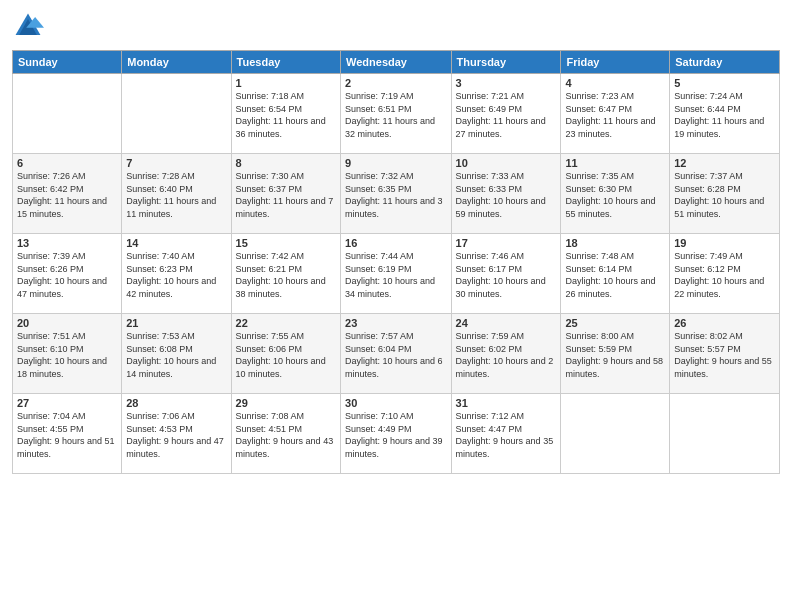 This screenshot has width=792, height=612. Describe the element at coordinates (396, 62) in the screenshot. I see `calendar-header-row: SundayMondayTuesdayWednesdayThursdayFrid…` at that location.